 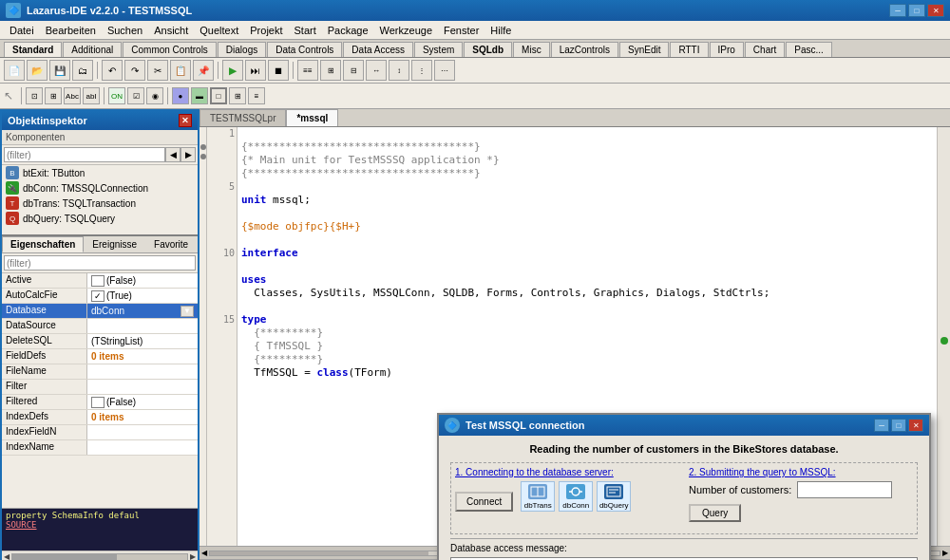 What do you see at coordinates (100, 188) in the screenshot?
I see `component-item-dbConn: 🔌 dbConn: TMSSQLConnection` at bounding box center [100, 188].